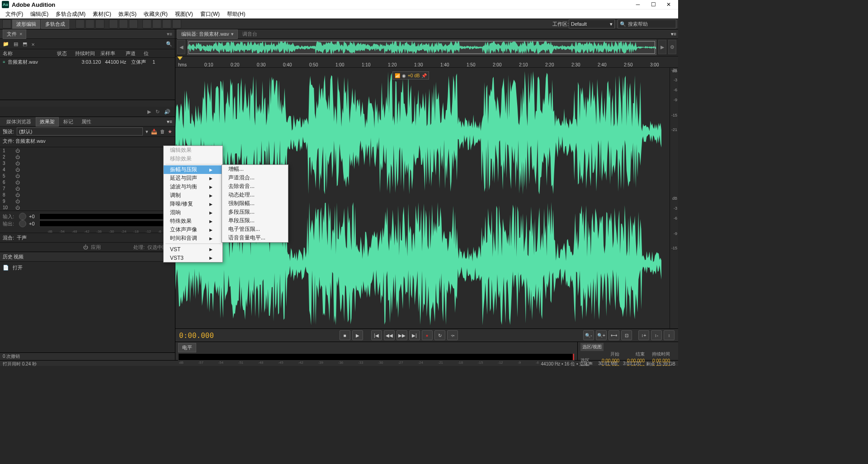  Describe the element at coordinates (156, 14) in the screenshot. I see `menu-favorites: 收藏夹(R)` at that location.